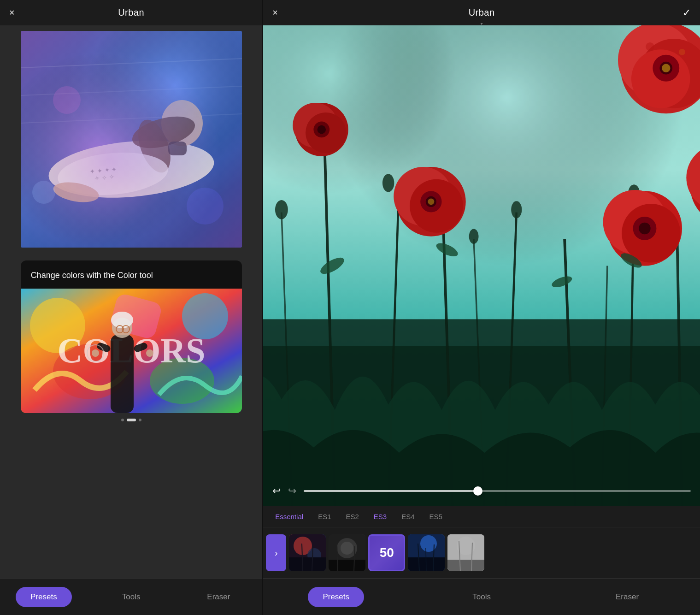 The image size is (700, 615). Describe the element at coordinates (408, 516) in the screenshot. I see `tab-es4: ES4` at that location.